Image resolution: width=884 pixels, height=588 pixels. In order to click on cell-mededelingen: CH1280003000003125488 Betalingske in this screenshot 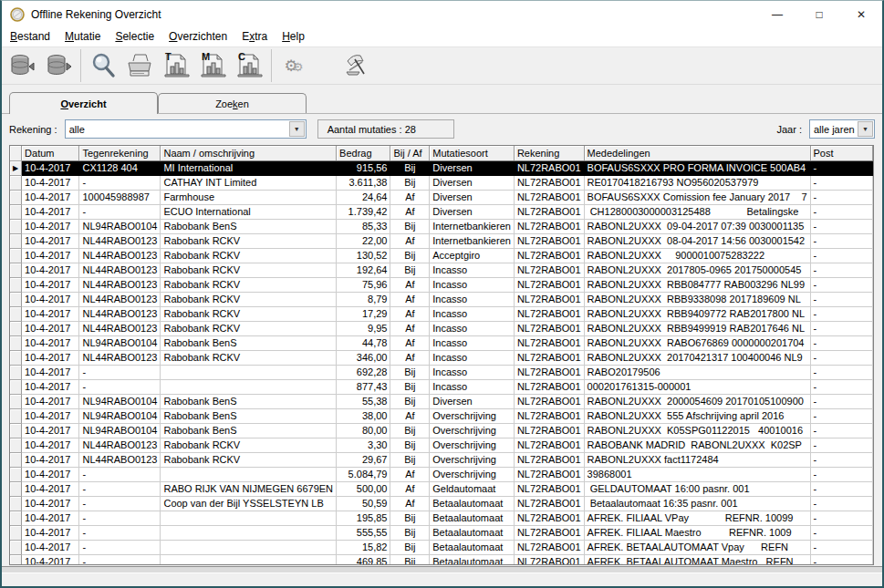, I will do `click(697, 211)`.